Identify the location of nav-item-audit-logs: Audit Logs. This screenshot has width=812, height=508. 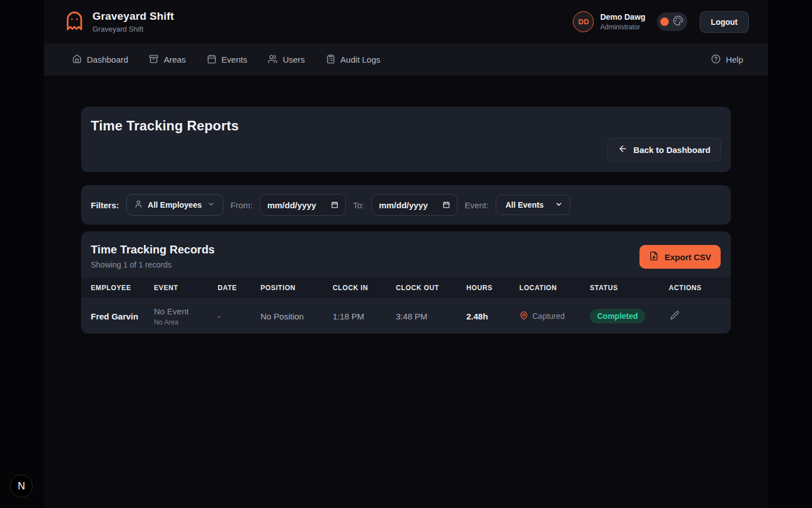
(353, 60).